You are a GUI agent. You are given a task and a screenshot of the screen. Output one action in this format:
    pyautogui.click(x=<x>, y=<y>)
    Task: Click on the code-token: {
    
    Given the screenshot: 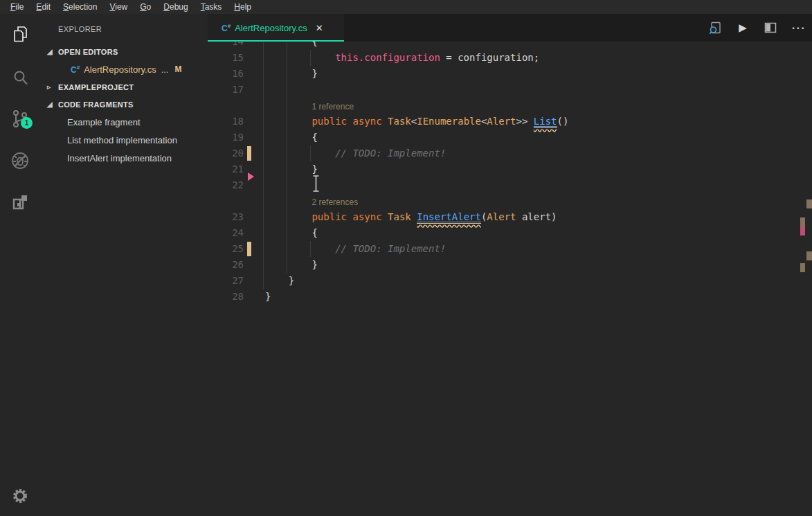 What is the action you would take?
    pyautogui.click(x=314, y=233)
    